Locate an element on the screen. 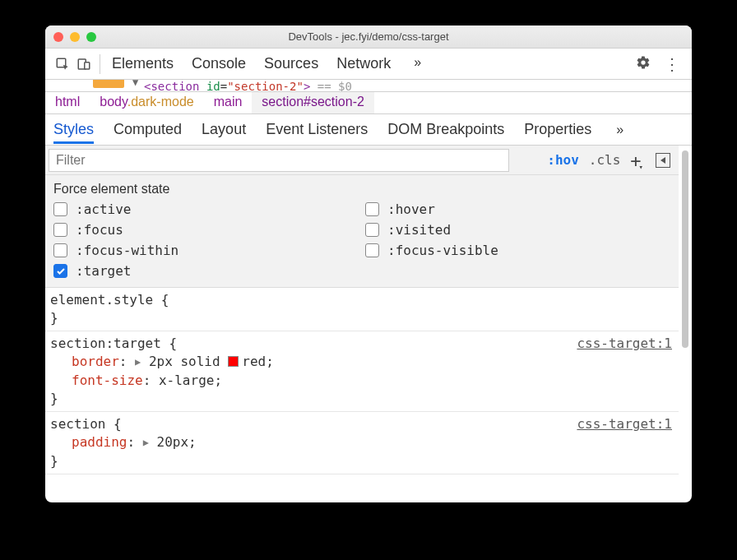  more-tabs-icon: » is located at coordinates (418, 64).